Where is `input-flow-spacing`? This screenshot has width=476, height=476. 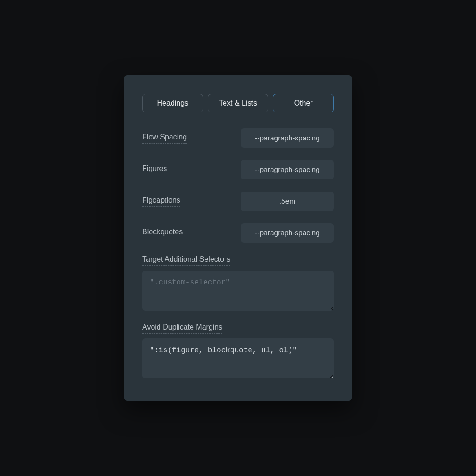
input-flow-spacing is located at coordinates (287, 138).